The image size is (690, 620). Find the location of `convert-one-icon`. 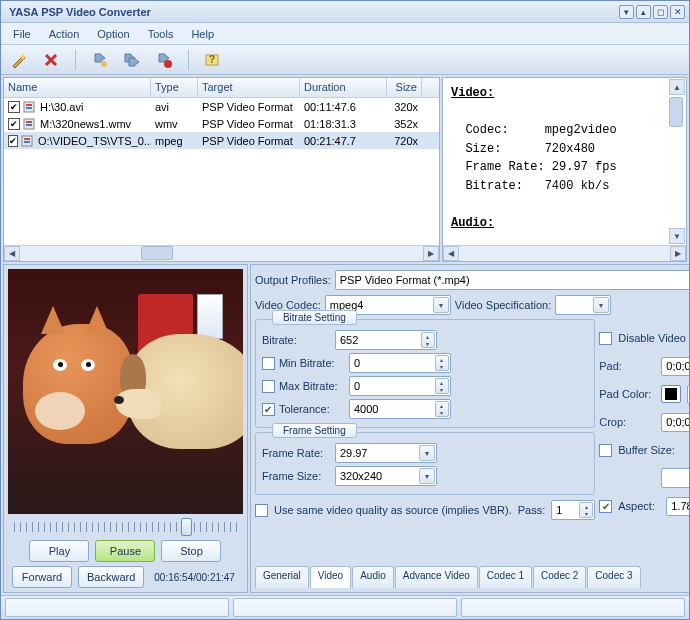

convert-one-icon is located at coordinates (100, 60).